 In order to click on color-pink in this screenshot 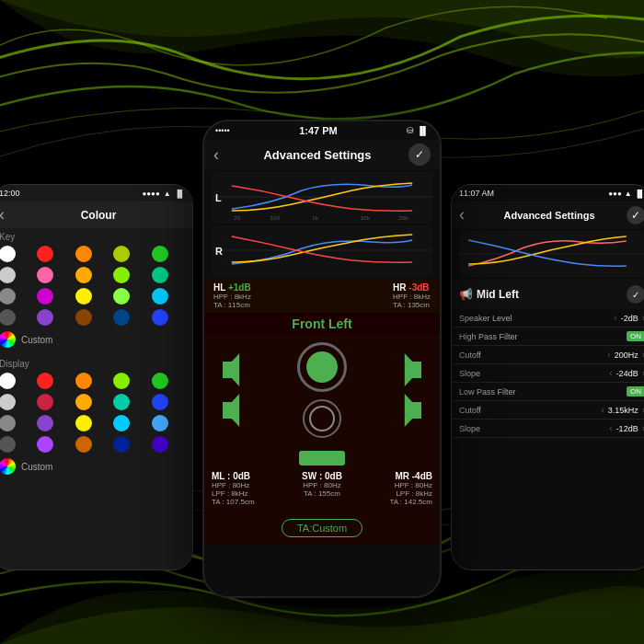, I will do `click(45, 275)`.